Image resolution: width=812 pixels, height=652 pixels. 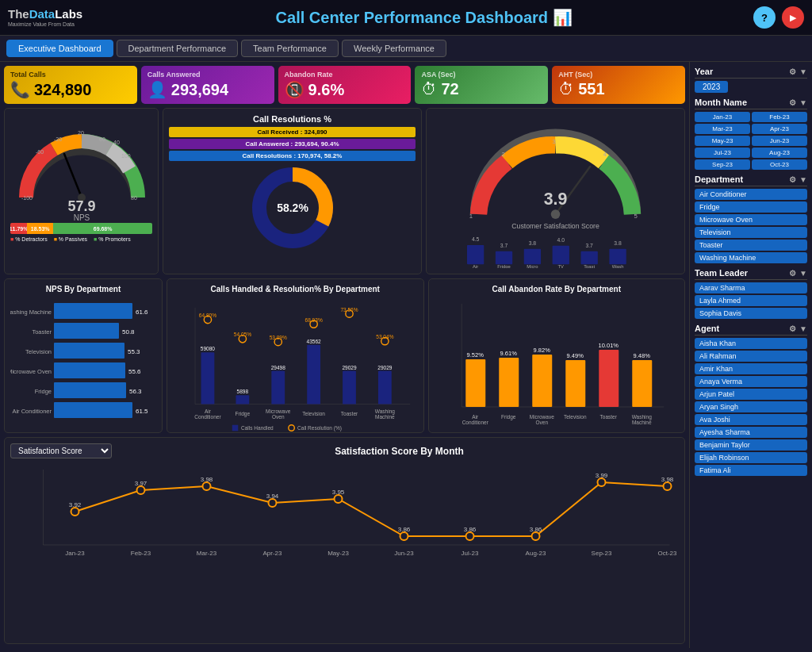 I want to click on svg-text: 1, so click(x=471, y=216).